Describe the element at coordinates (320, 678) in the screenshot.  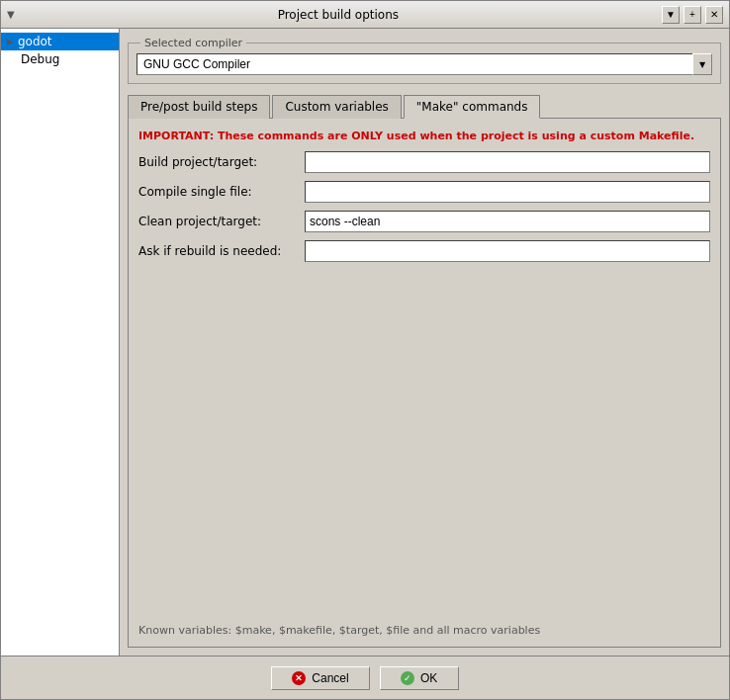
I see `cancel-button: ✕ Cancel` at that location.